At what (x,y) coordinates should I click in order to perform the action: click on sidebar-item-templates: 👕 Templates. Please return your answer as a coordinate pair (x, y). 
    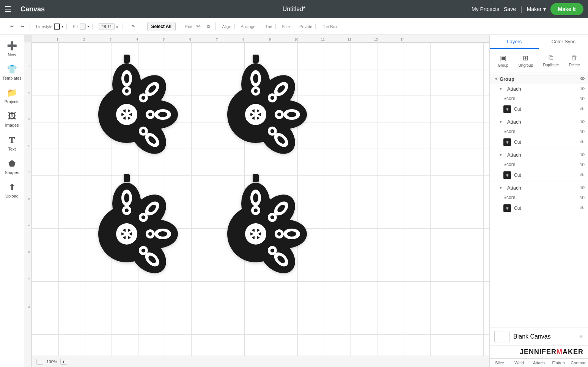
    Looking at the image, I should click on (12, 72).